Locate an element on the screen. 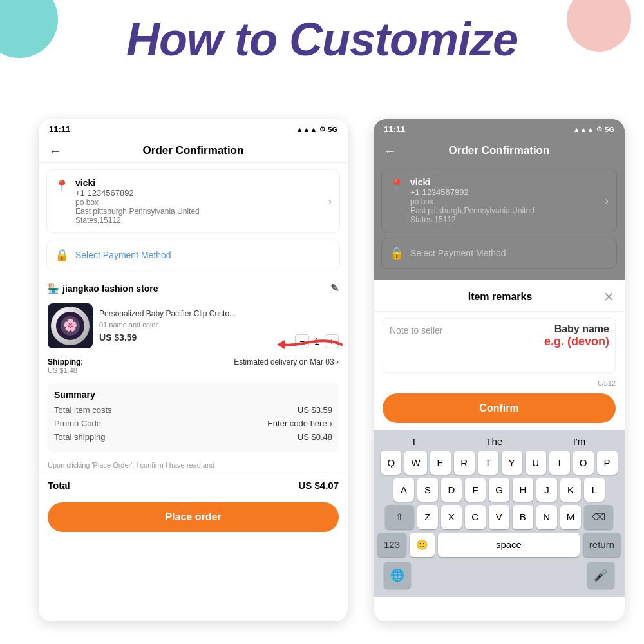 Image resolution: width=644 pixels, height=644 pixels. address-name-right: vicki is located at coordinates (505, 182).